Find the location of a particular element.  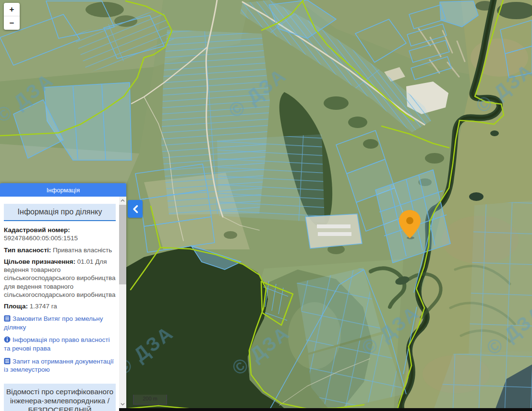

link-label: Запит на отримання документації із земле… is located at coordinates (59, 365).